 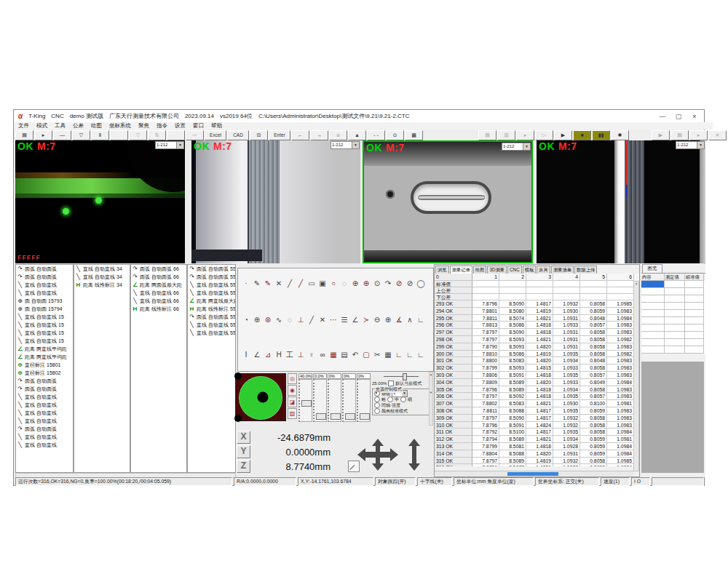 I want to click on list-item: ╲直线自动直线15, so click(x=44, y=324).